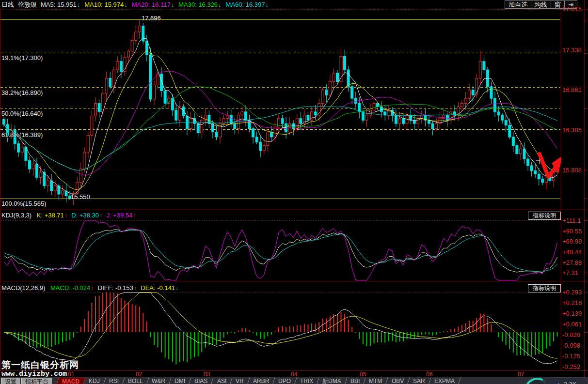 This screenshot has height=384, width=588. Describe the element at coordinates (71, 381) in the screenshot. I see `tab-macd-active: MACD` at that location.